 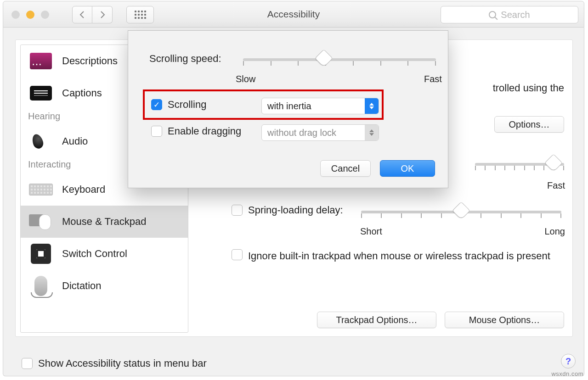 What do you see at coordinates (320, 133) in the screenshot?
I see `dragging-mode-popup: without drag lock` at bounding box center [320, 133].